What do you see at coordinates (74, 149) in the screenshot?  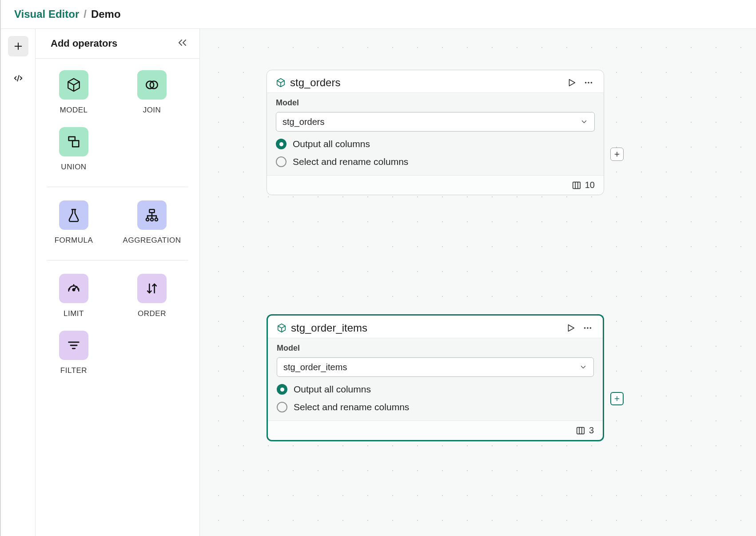 I see `operator-union: UNION` at bounding box center [74, 149].